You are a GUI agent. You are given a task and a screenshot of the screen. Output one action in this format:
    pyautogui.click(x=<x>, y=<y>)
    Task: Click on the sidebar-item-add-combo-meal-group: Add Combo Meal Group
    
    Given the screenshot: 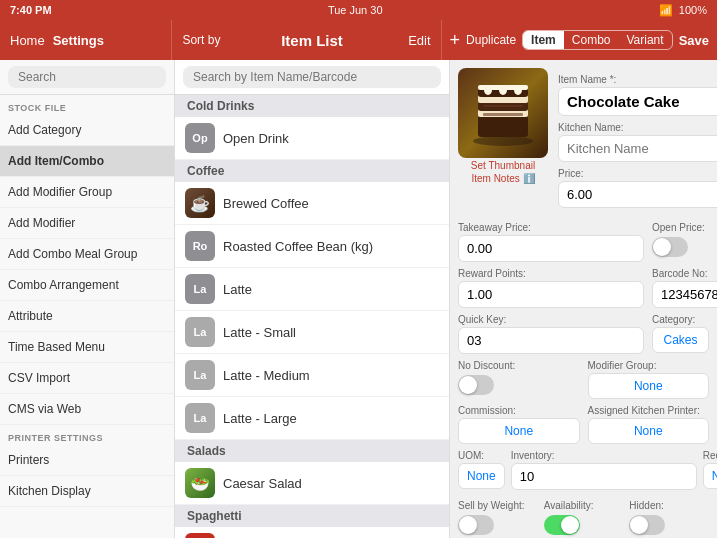 What is the action you would take?
    pyautogui.click(x=87, y=254)
    